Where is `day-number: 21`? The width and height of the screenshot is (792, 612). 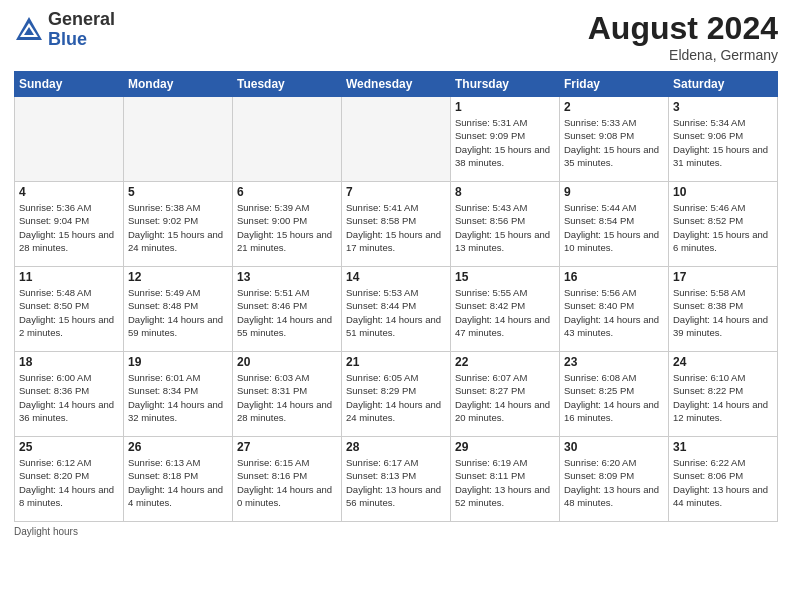 day-number: 21 is located at coordinates (396, 362).